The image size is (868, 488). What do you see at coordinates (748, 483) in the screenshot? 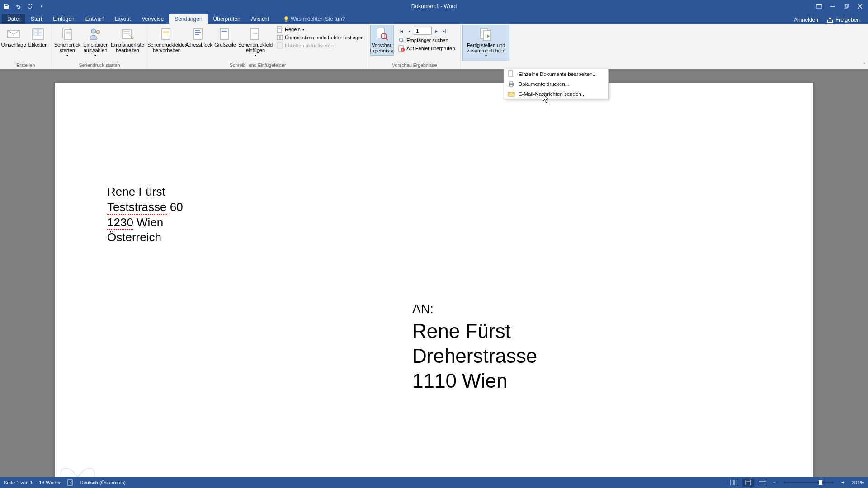
I see `print-layout-icon` at bounding box center [748, 483].